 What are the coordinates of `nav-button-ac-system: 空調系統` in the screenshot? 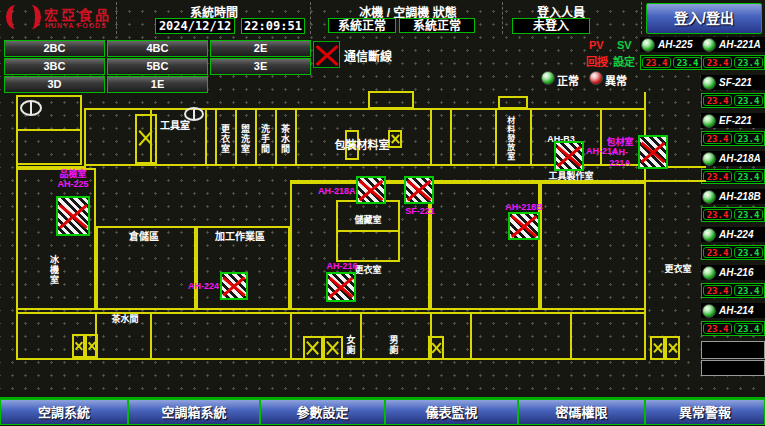 It's located at (64, 412).